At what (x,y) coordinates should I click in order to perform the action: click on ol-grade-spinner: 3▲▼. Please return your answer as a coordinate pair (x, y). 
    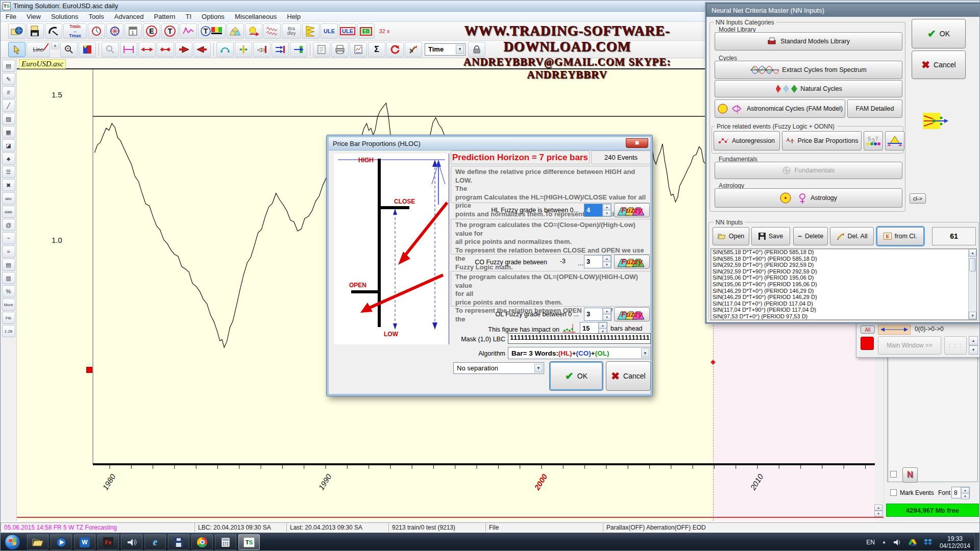
    Looking at the image, I should click on (598, 314).